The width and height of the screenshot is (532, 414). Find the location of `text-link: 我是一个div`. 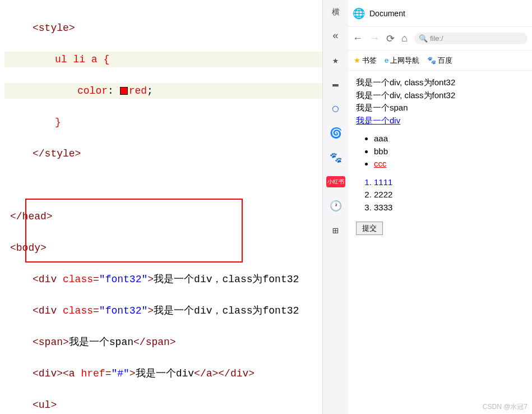

text-link: 我是一个div is located at coordinates (165, 374).